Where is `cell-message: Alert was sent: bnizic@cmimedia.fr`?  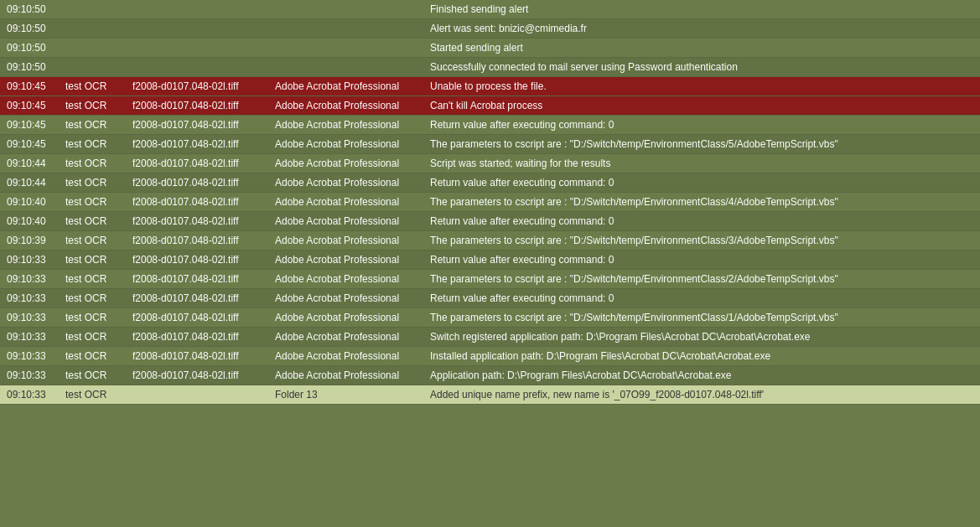
cell-message: Alert was sent: bnizic@cmimedia.fr is located at coordinates (702, 28).